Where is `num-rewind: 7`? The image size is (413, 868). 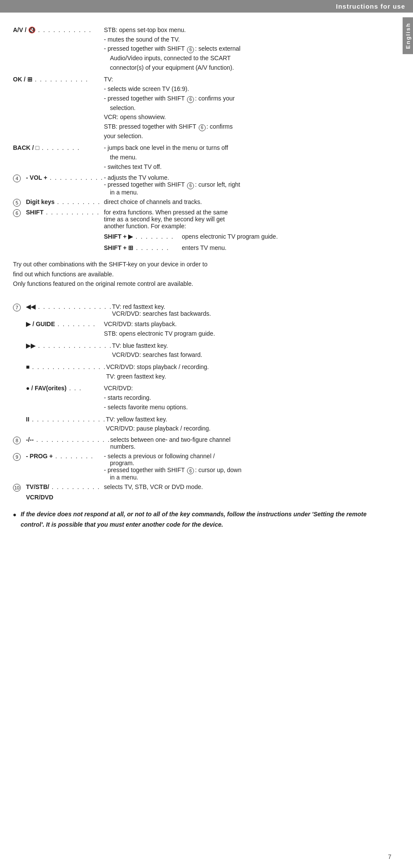
num-rewind: 7 is located at coordinates (19, 307).